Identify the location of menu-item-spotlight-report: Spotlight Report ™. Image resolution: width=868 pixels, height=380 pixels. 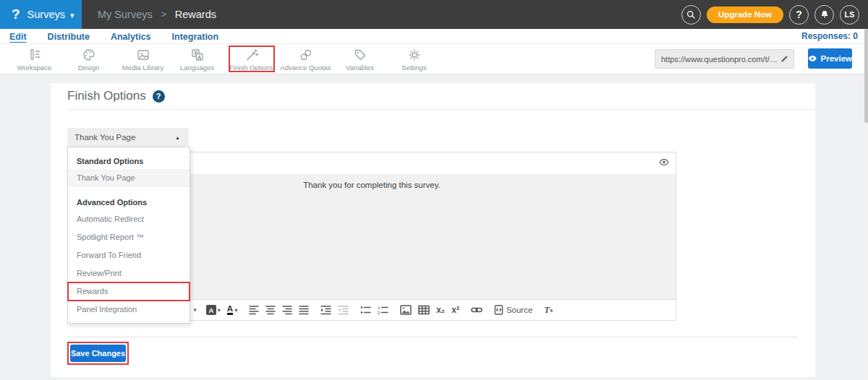
(129, 237).